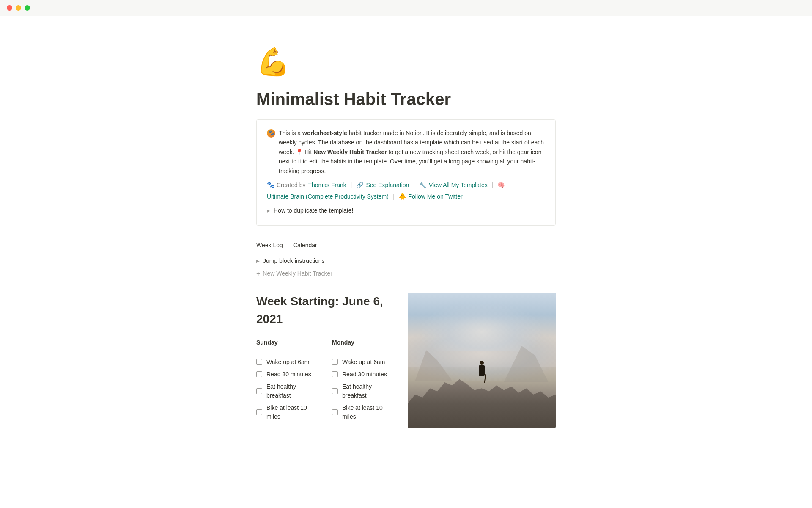  Describe the element at coordinates (324, 384) in the screenshot. I see `days-grid: Sunday Wake up at 6am Read 30 minutes Ea…` at that location.